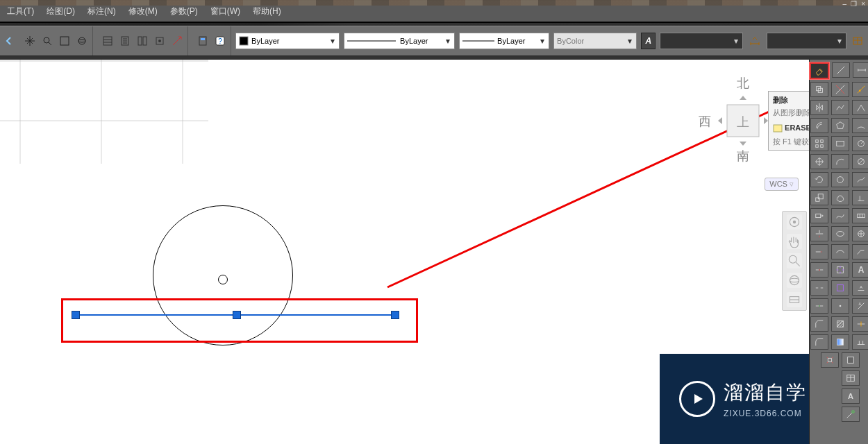  What do you see at coordinates (819, 162) in the screenshot?
I see `move-tool` at bounding box center [819, 162].